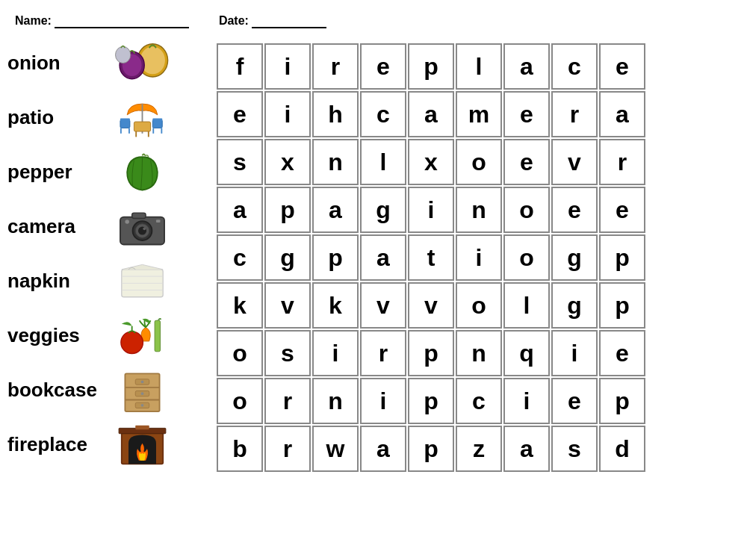 The width and height of the screenshot is (747, 560). What do you see at coordinates (574, 449) in the screenshot?
I see `grid-cell-8-7: s` at bounding box center [574, 449].